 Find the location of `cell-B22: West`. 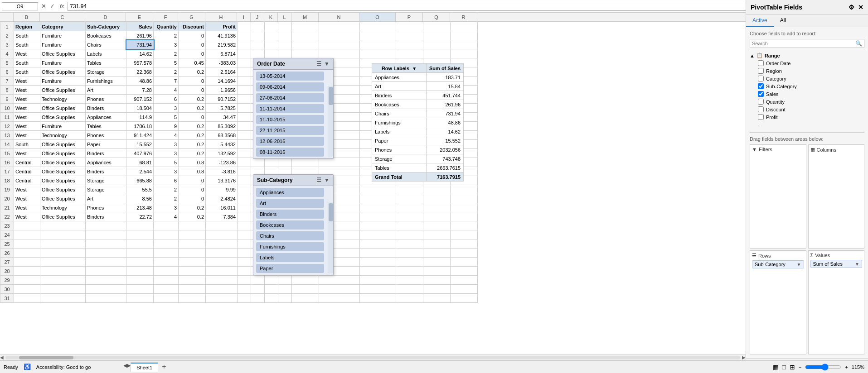

cell-B22: West is located at coordinates (27, 217).